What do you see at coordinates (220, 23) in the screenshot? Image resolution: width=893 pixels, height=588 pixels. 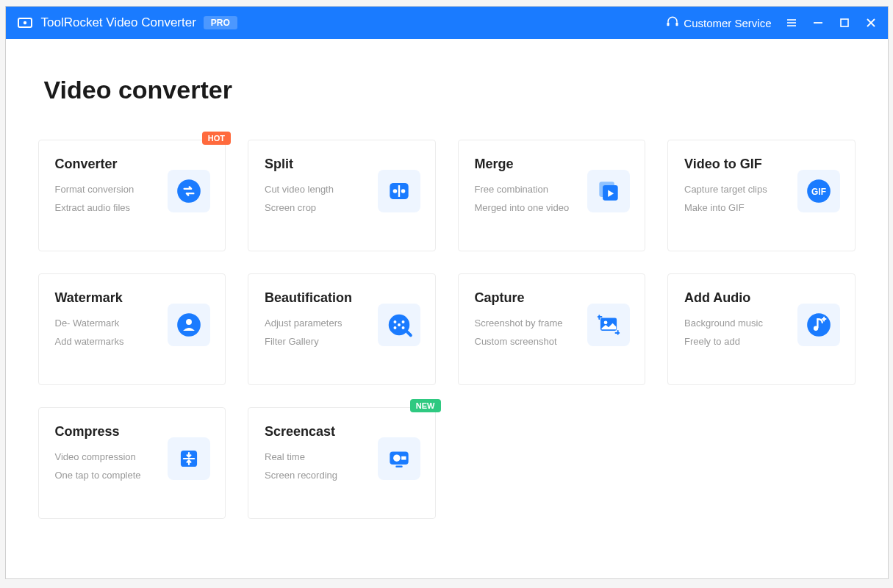 I see `pro-badge: PRO` at bounding box center [220, 23].